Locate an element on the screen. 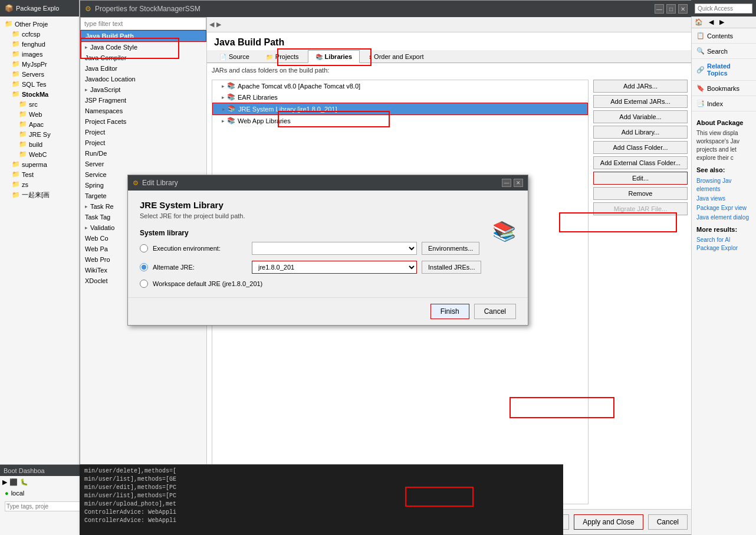 This screenshot has width=756, height=535. help-nav-search: 🔍 Search is located at coordinates (724, 51).